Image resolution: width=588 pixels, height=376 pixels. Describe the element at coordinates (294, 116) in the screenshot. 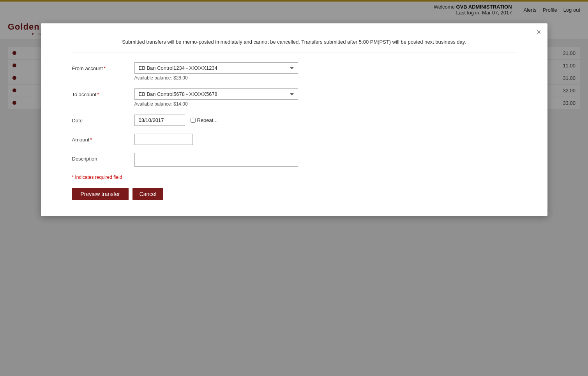

I see `date-row: Date Repeat...` at that location.